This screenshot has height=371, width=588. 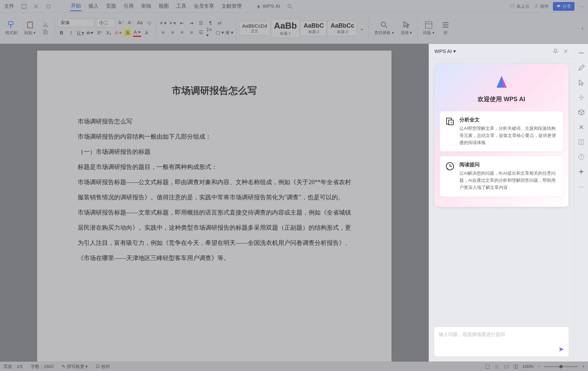 I want to click on borders-icon: ⊞ ▾, so click(x=229, y=32).